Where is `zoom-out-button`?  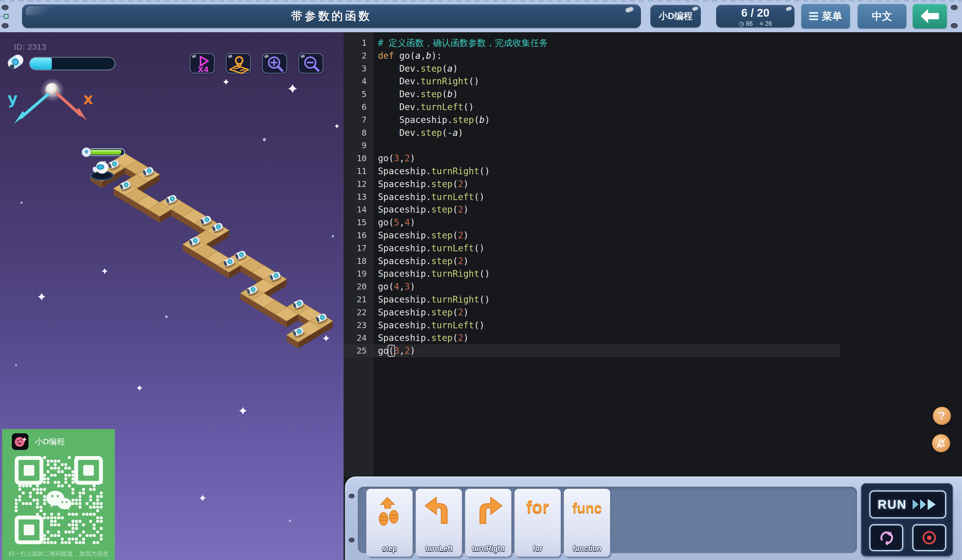 zoom-out-button is located at coordinates (311, 63).